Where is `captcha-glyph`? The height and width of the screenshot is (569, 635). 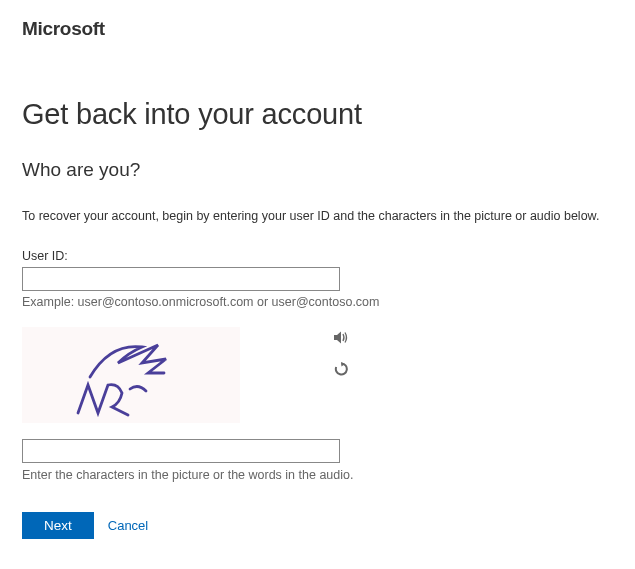 captcha-glyph is located at coordinates (140, 377).